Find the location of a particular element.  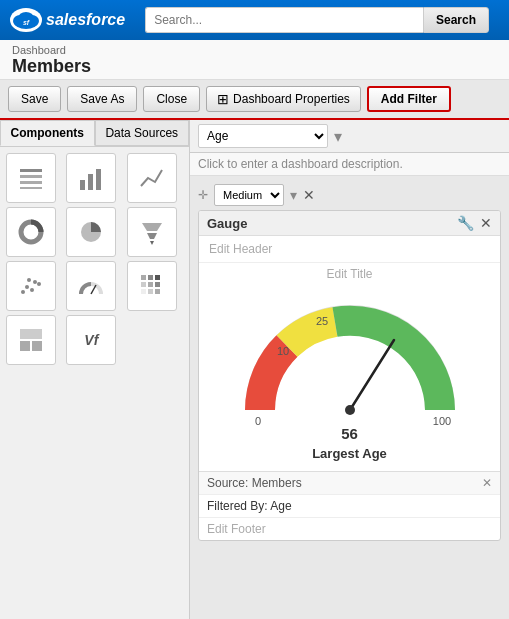

app-header: sf salesforce Search is located at coordinates (254, 20).